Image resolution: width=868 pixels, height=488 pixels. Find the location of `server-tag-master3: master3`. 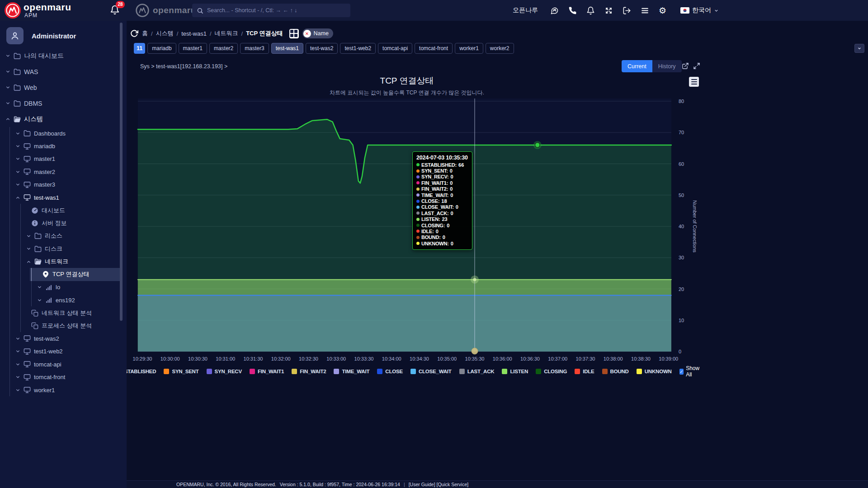

server-tag-master3: master3 is located at coordinates (254, 48).